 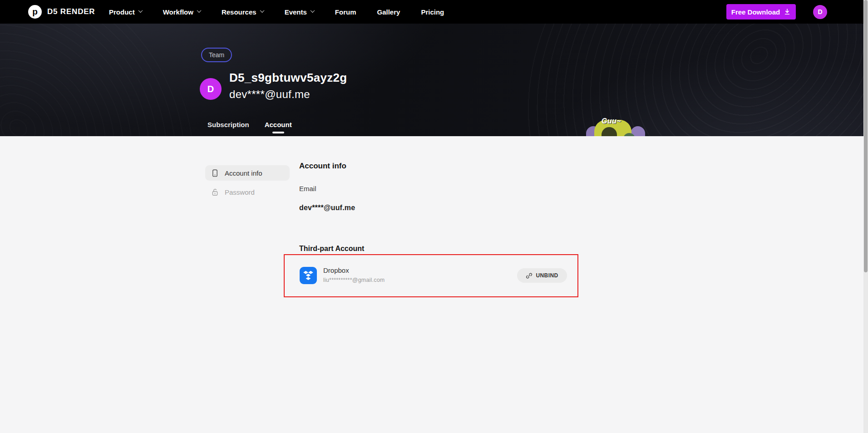 What do you see at coordinates (440, 166) in the screenshot?
I see `account-info-heading: Account info` at bounding box center [440, 166].